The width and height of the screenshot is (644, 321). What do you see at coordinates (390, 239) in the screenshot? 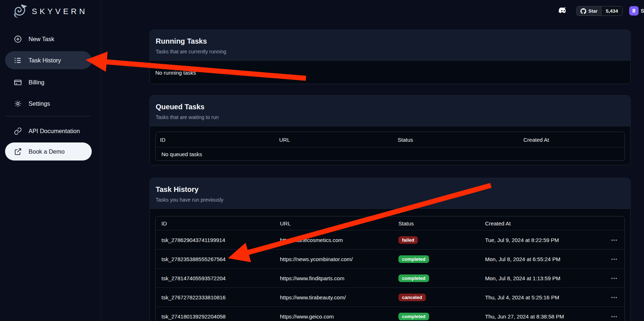
I see `table-row: tsk_278629043741199914 https://tartecosm…` at bounding box center [390, 239].